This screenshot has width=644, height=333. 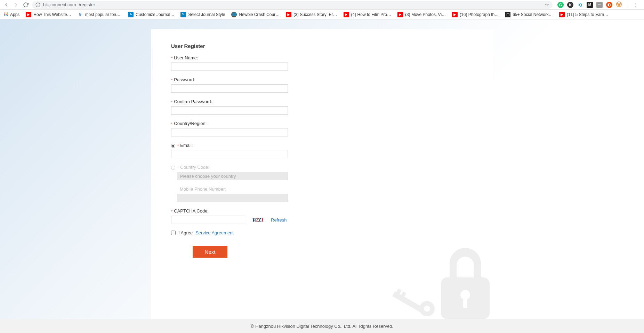 What do you see at coordinates (627, 5) in the screenshot?
I see `divider` at bounding box center [627, 5].